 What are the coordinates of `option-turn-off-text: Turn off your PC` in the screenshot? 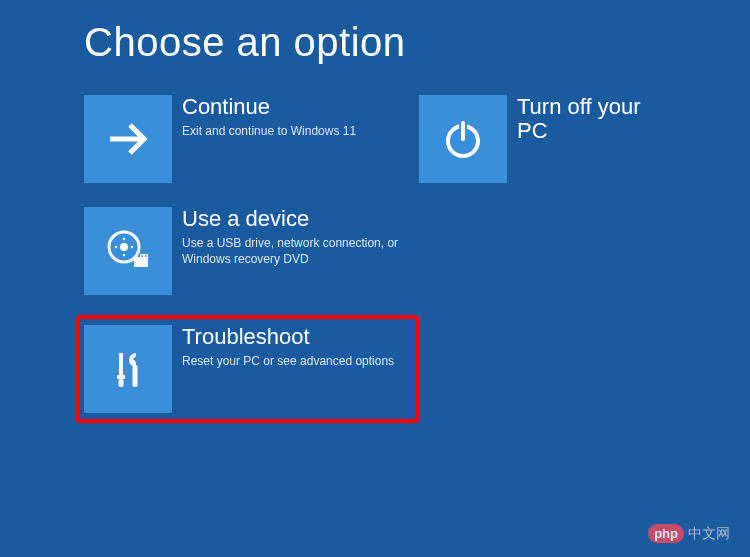 It's located at (583, 121).